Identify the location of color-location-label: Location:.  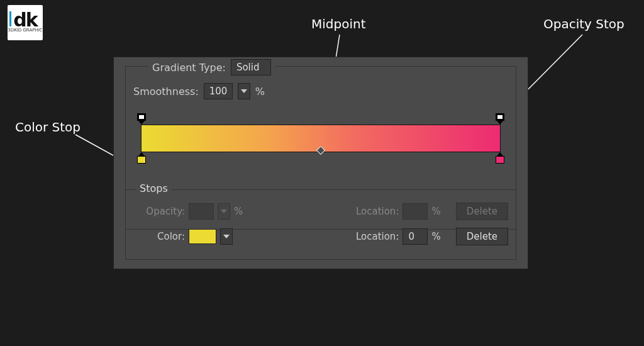
(377, 237).